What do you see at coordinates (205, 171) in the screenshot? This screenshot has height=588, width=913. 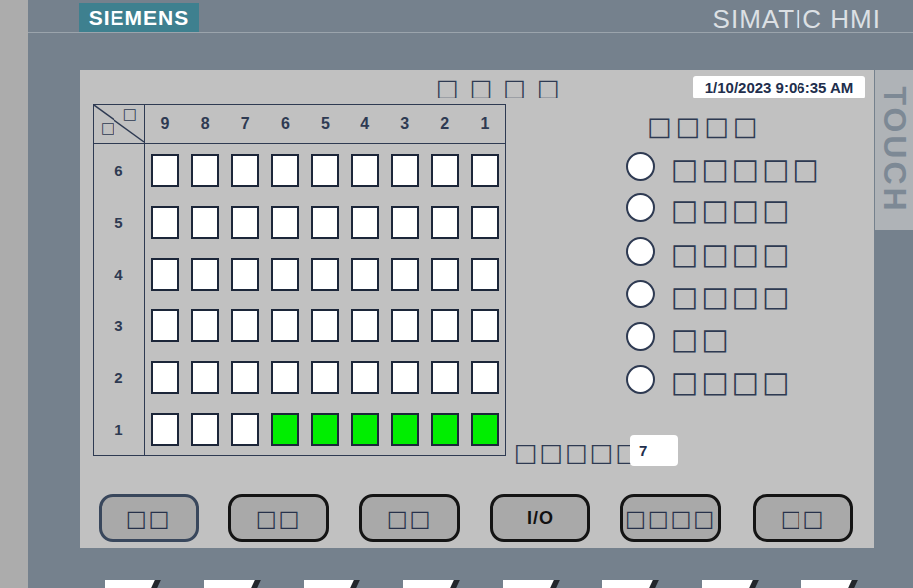 I see `grid-cell-r6-c8-off` at bounding box center [205, 171].